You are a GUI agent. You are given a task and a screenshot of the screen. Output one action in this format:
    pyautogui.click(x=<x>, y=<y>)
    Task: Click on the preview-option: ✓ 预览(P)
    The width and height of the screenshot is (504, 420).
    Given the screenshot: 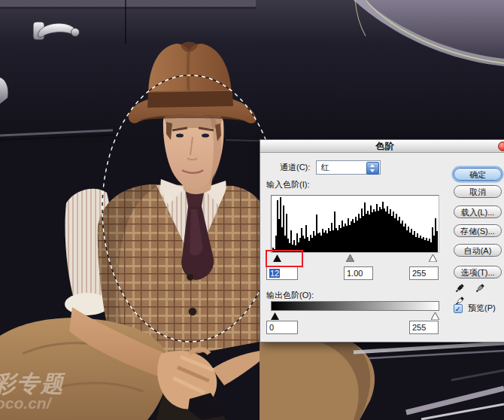 What is the action you would take?
    pyautogui.click(x=475, y=307)
    